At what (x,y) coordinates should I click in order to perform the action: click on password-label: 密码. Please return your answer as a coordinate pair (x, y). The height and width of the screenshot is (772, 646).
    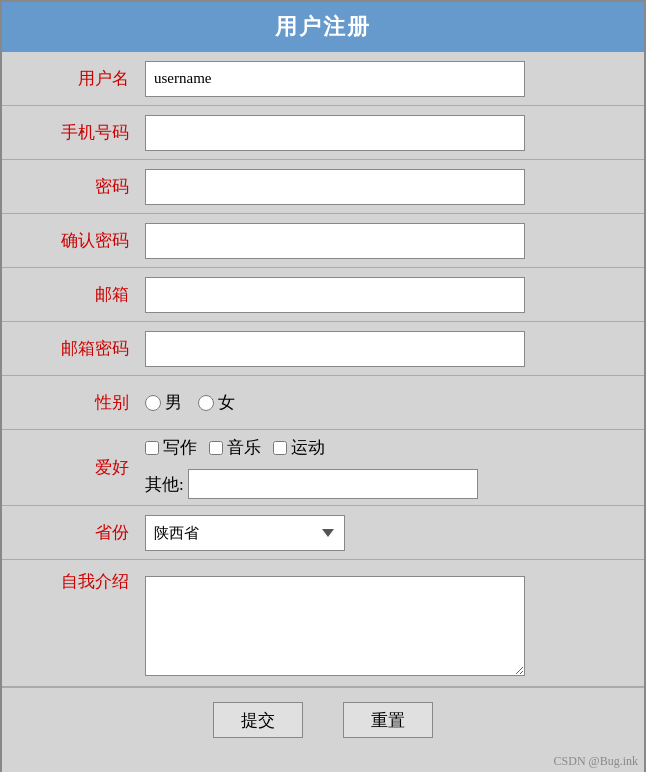
    Looking at the image, I should click on (70, 186).